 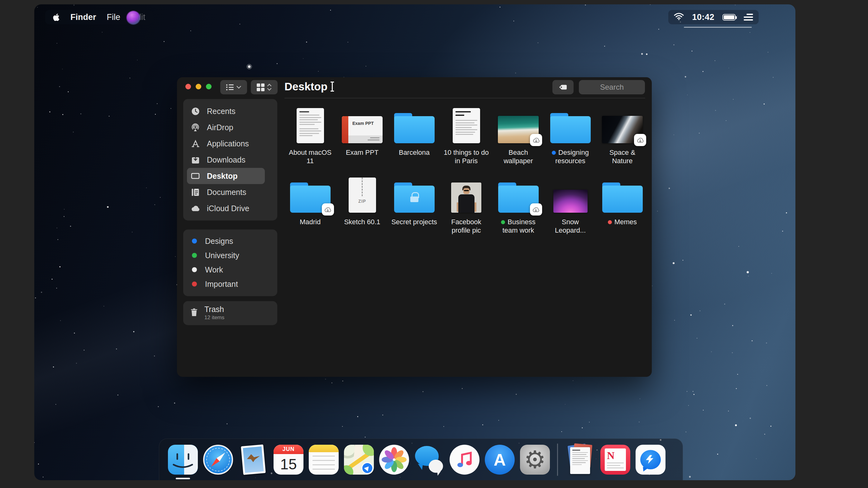 What do you see at coordinates (414, 142) in the screenshot?
I see `folder-barcelona: Barcelona` at bounding box center [414, 142].